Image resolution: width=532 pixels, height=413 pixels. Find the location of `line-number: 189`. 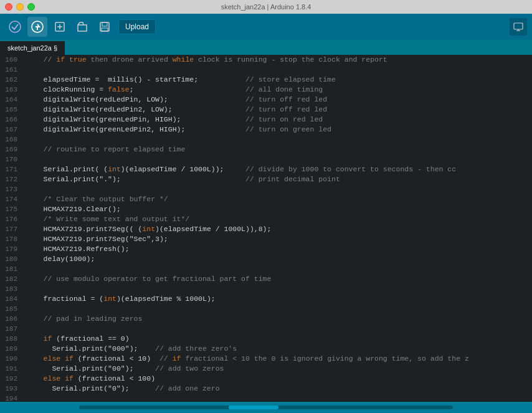

line-number: 189 is located at coordinates (12, 349).